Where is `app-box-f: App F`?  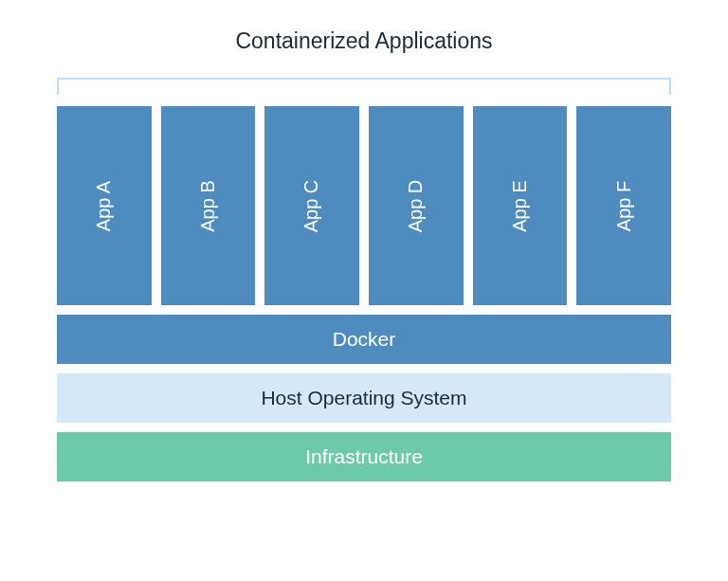
app-box-f: App F is located at coordinates (624, 206).